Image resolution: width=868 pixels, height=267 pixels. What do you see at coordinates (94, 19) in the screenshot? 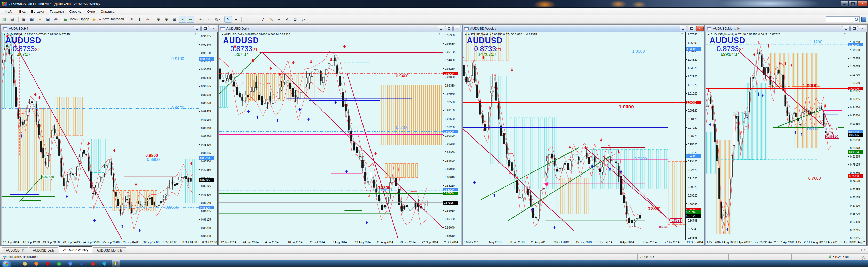
I see `metaeditor-button: ◆` at bounding box center [94, 19].